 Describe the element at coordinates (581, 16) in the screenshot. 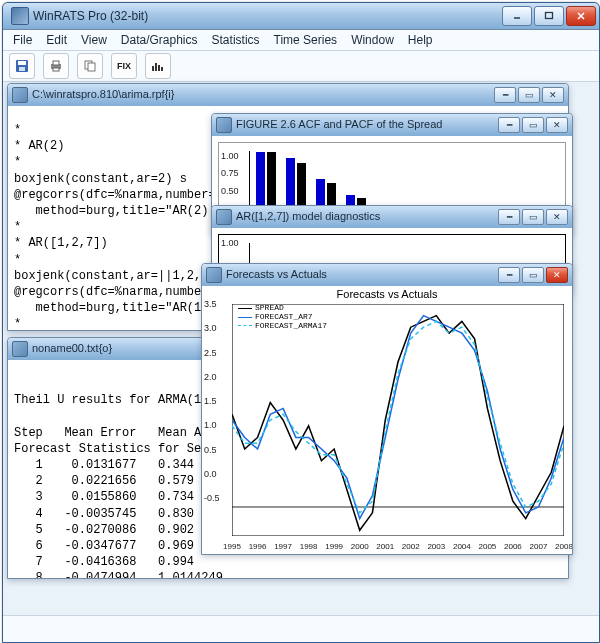

I see `close-button` at that location.